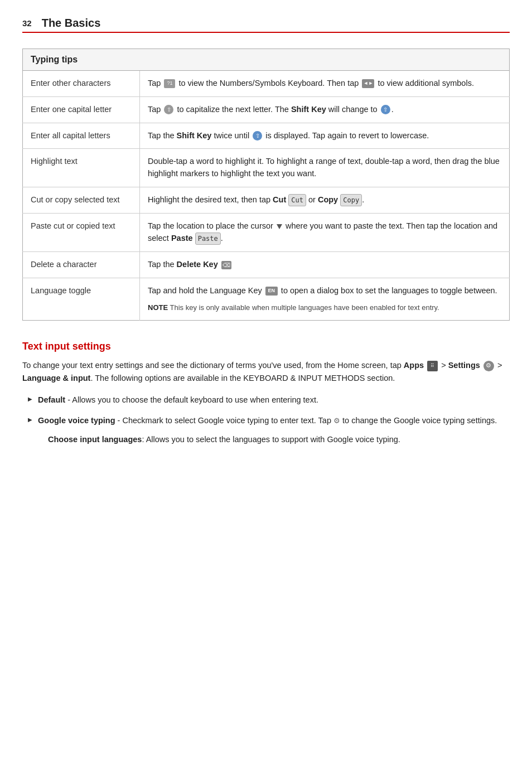  Describe the element at coordinates (272, 291) in the screenshot. I see `lang-key-icon: EN` at that location.